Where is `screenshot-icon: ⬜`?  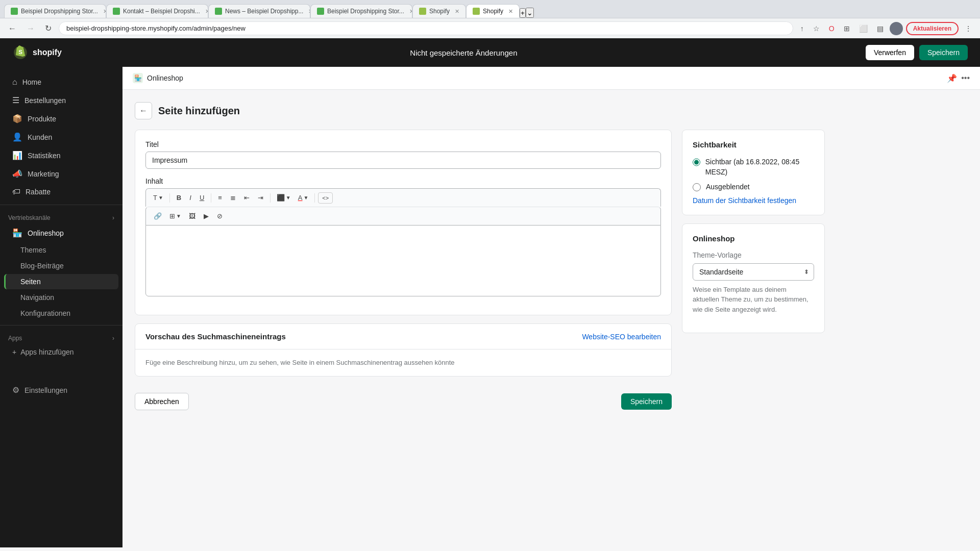 screenshot-icon: ⬜ is located at coordinates (864, 29).